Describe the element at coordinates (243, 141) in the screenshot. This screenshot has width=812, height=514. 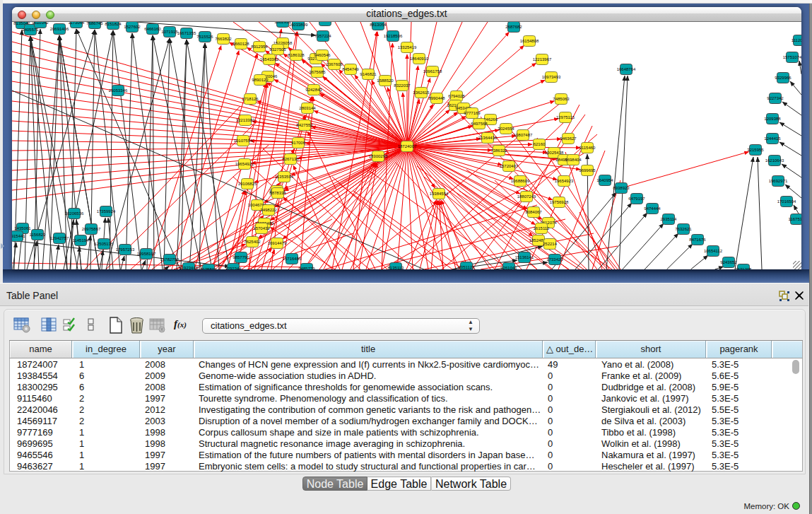
I see `svg-text: 10107554` at that location.